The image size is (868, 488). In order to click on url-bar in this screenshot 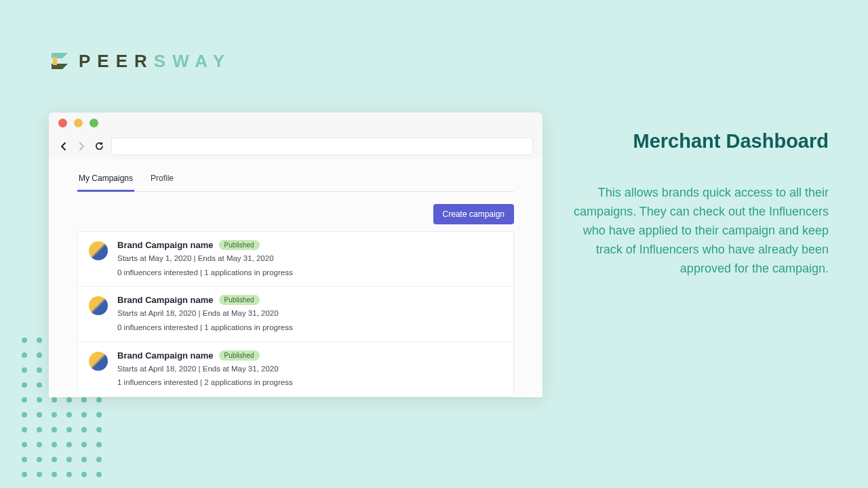, I will do `click(322, 146)`.